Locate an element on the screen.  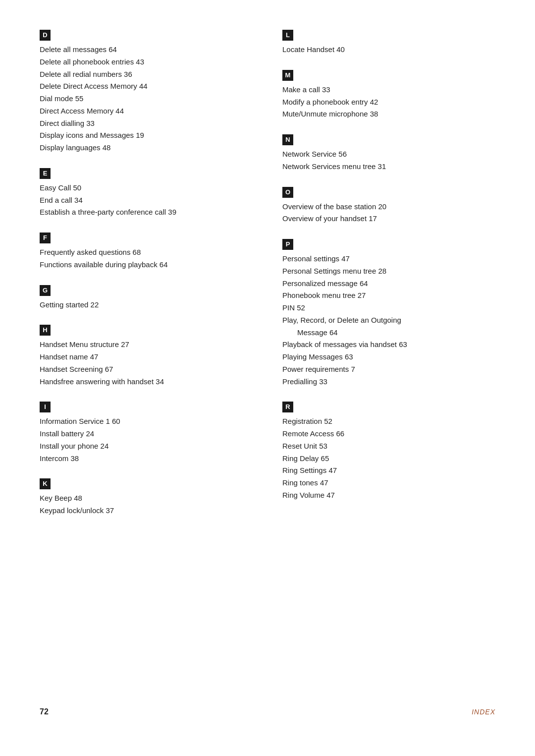
section-letter-o: O is located at coordinates (288, 192).